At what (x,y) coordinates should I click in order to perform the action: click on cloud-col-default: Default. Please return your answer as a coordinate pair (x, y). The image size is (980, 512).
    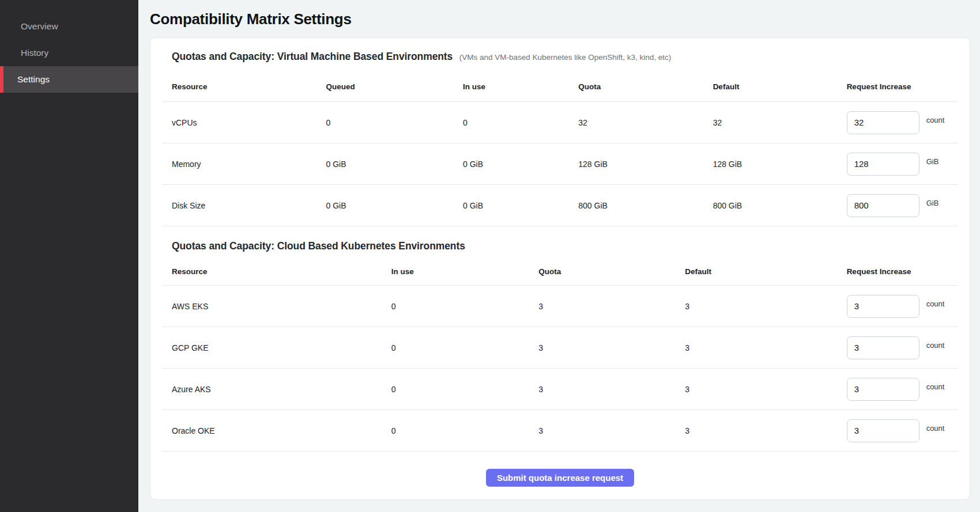
    Looking at the image, I should click on (766, 272).